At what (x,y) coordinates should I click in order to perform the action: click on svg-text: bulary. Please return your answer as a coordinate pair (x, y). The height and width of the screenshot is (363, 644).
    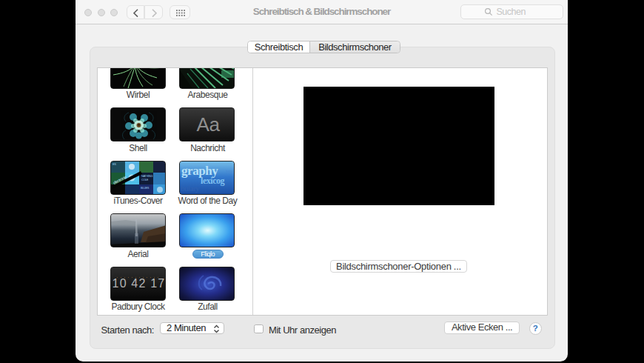
    Looking at the image, I should click on (190, 188).